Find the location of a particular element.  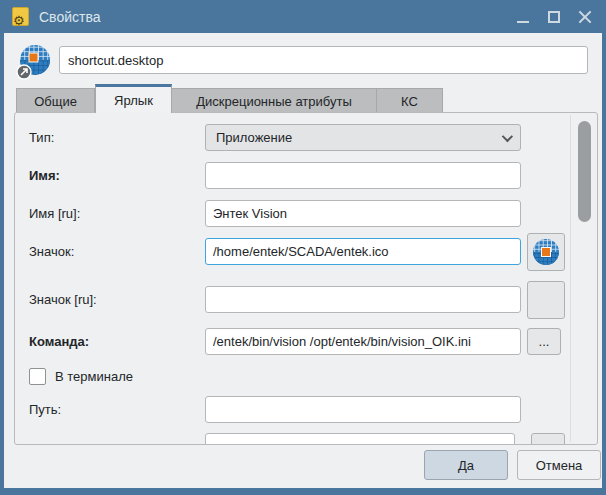

clipped-button is located at coordinates (548, 439).